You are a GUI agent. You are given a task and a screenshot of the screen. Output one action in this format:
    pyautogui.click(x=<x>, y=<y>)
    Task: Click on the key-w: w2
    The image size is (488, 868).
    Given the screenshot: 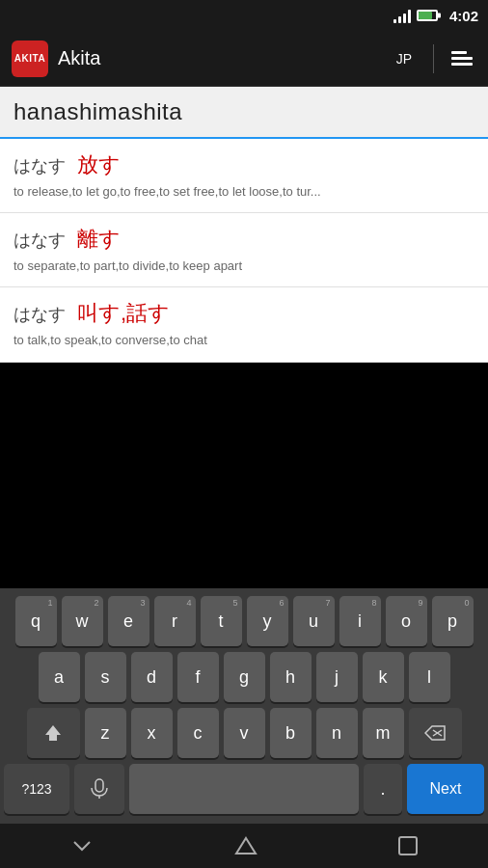 What is the action you would take?
    pyautogui.click(x=83, y=621)
    